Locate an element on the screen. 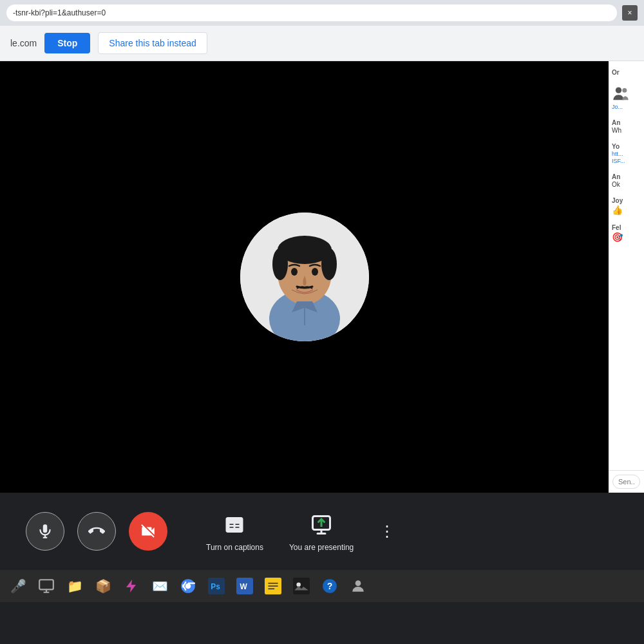 This screenshot has height=644, width=644. chat-item-5: Joy 👍 is located at coordinates (626, 206).